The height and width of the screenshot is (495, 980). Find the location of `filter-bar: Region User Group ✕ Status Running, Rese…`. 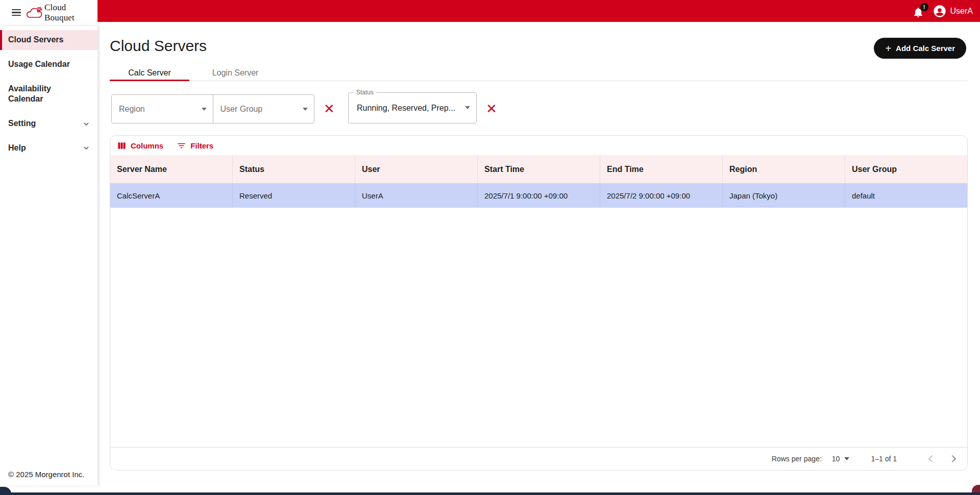

filter-bar: Region User Group ✕ Status Running, Rese… is located at coordinates (539, 108).